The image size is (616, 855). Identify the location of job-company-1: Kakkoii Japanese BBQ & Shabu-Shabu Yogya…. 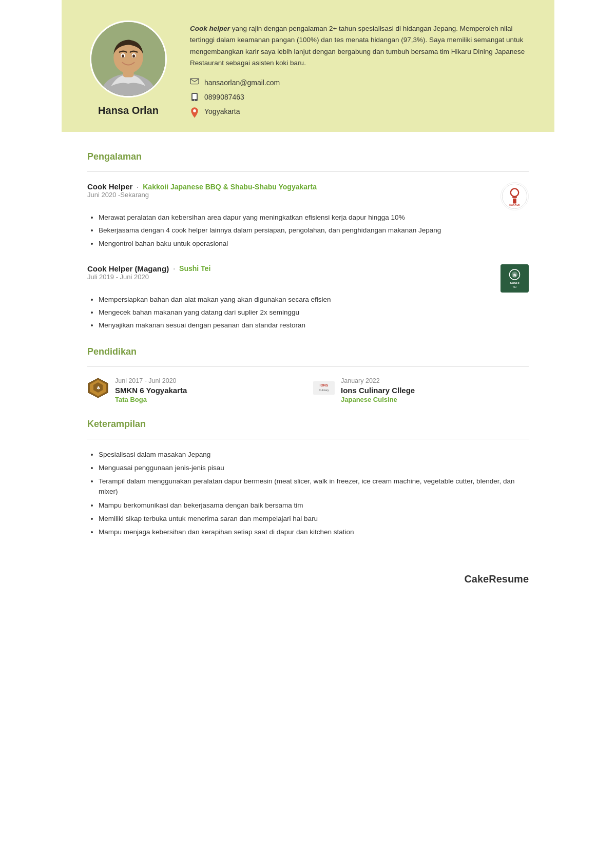
(230, 187).